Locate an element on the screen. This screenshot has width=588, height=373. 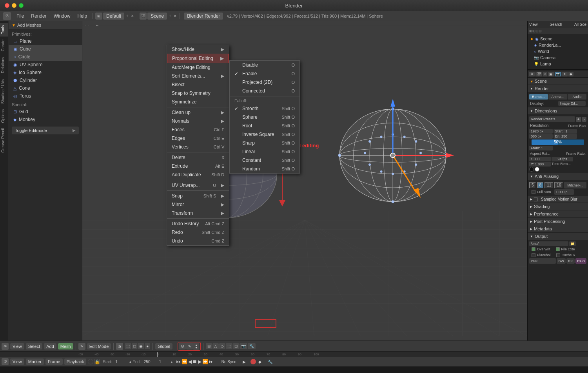
lock-icon: 🔒 is located at coordinates (97, 362).